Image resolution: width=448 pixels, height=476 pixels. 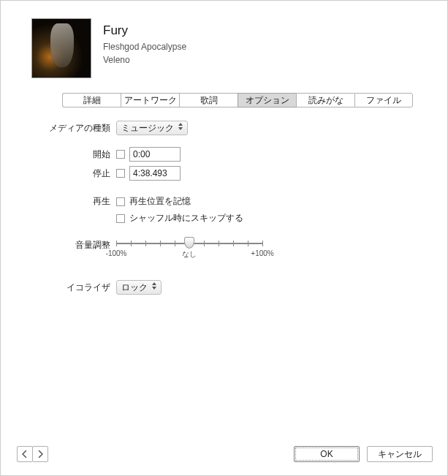 What do you see at coordinates (247, 100) in the screenshot?
I see `tab-bar: 詳細 アートワーク 歌詞 オプション 読みがな ファイル` at bounding box center [247, 100].